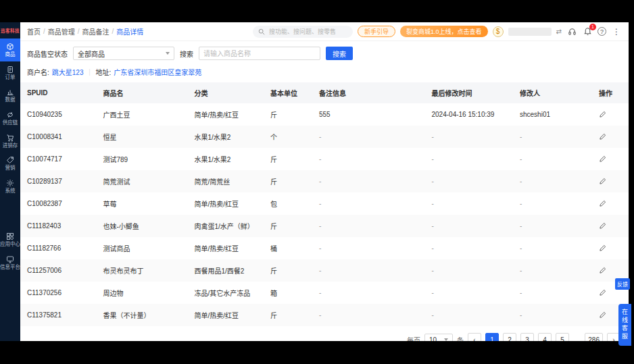 The height and width of the screenshot is (364, 634). Describe the element at coordinates (324, 293) in the screenshot. I see `table-row: C11370256周边物冻品/其它水产冻品箱---` at that location.